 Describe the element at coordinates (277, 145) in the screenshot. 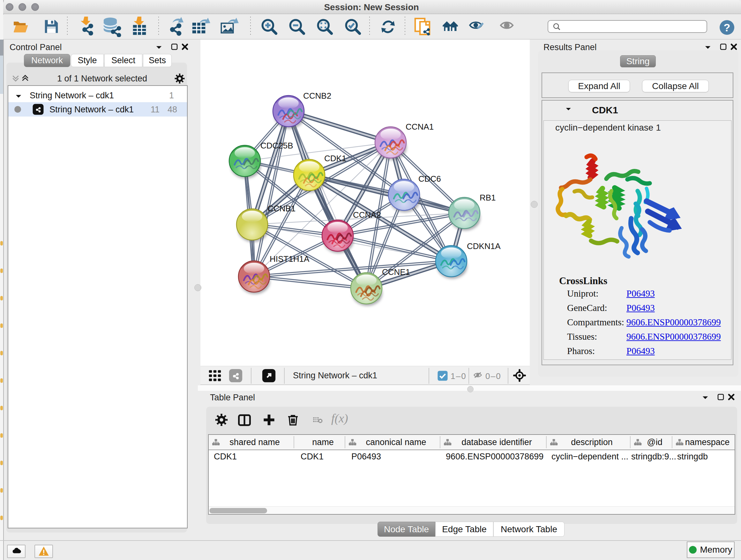

I see `svg-text: CDC25B` at that location.